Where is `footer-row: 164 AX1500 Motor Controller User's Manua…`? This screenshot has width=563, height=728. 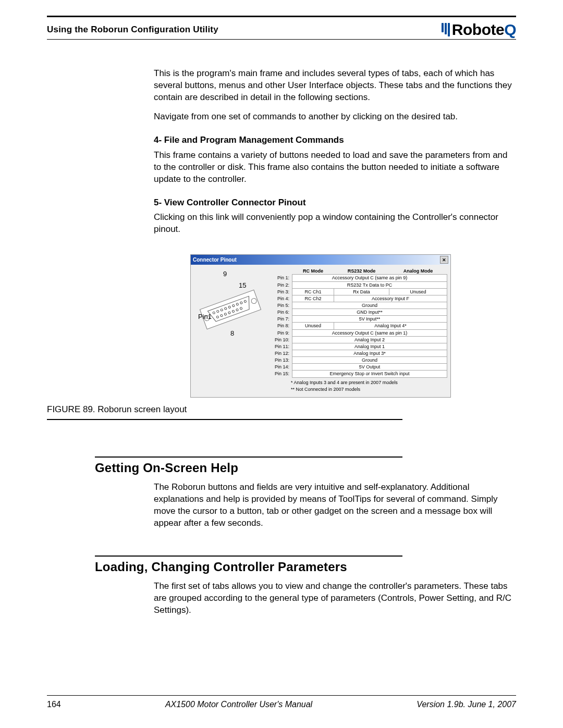 footer-row: 164 AX1500 Motor Controller User's Manua… is located at coordinates (282, 705).